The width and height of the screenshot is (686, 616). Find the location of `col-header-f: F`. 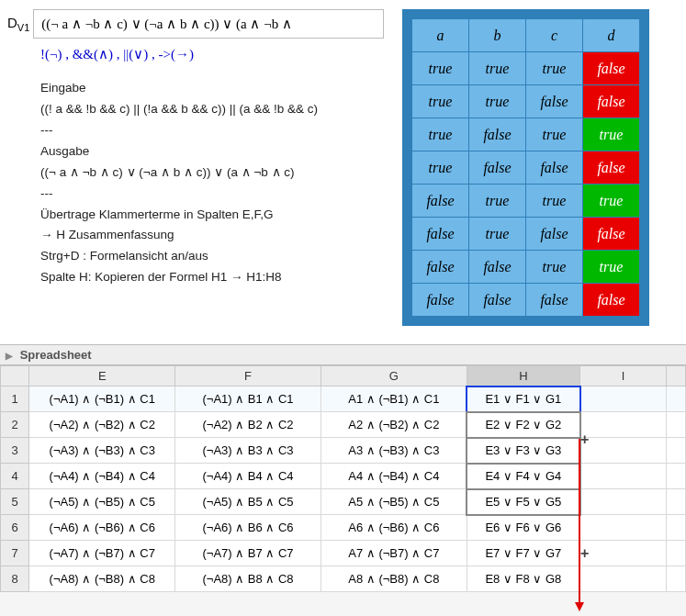

col-header-f: F is located at coordinates (248, 376).